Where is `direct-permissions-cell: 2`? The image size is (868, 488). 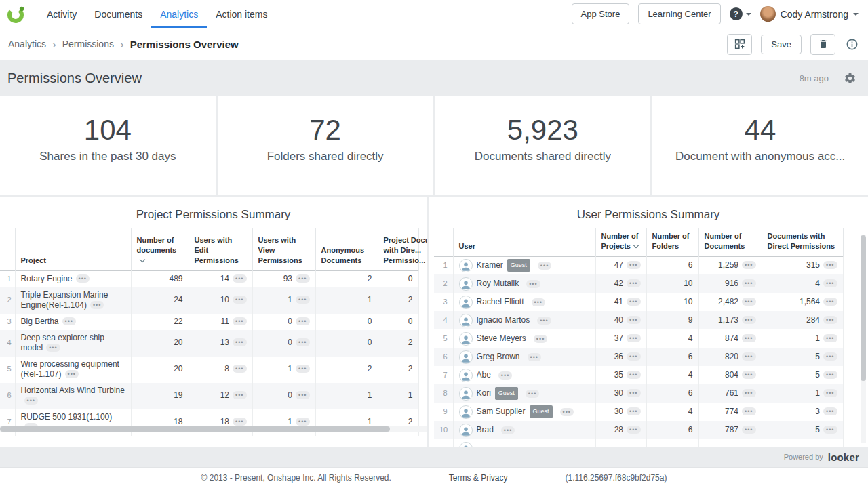
direct-permissions-cell: 2 is located at coordinates (398, 370).